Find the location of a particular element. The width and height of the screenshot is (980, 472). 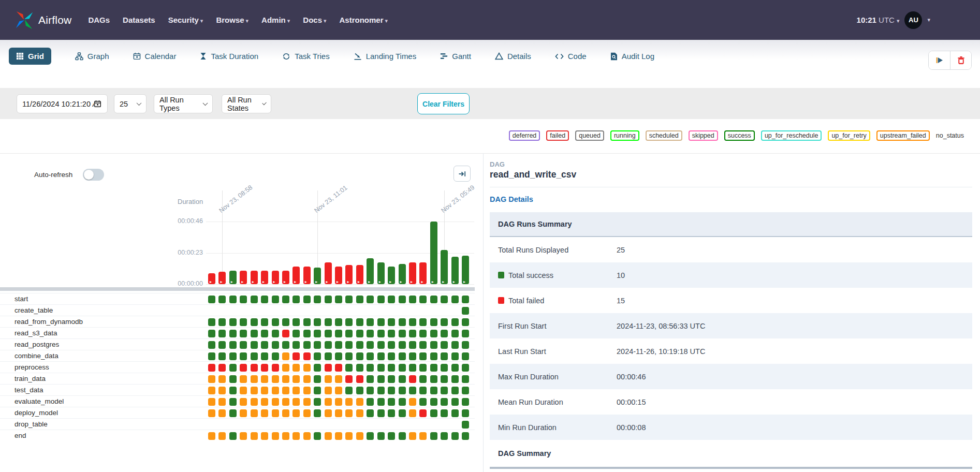

task-label: deploy_model is located at coordinates (36, 413).